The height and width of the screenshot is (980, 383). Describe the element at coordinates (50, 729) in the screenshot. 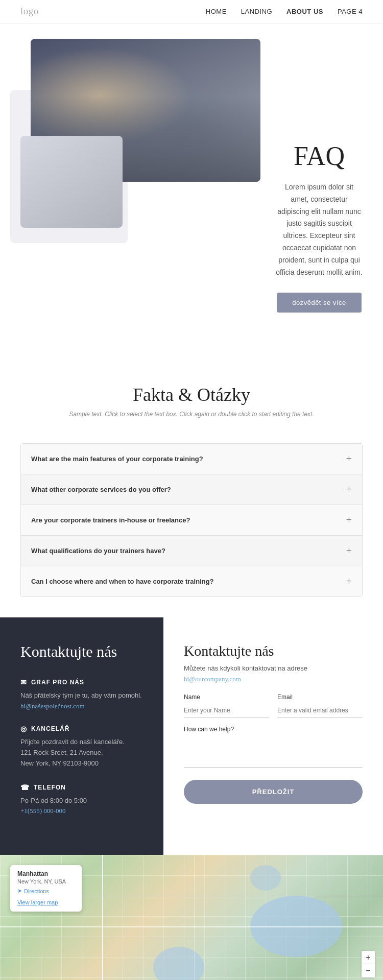

I see `contact-office-label-text: KANCELÁŘ` at that location.